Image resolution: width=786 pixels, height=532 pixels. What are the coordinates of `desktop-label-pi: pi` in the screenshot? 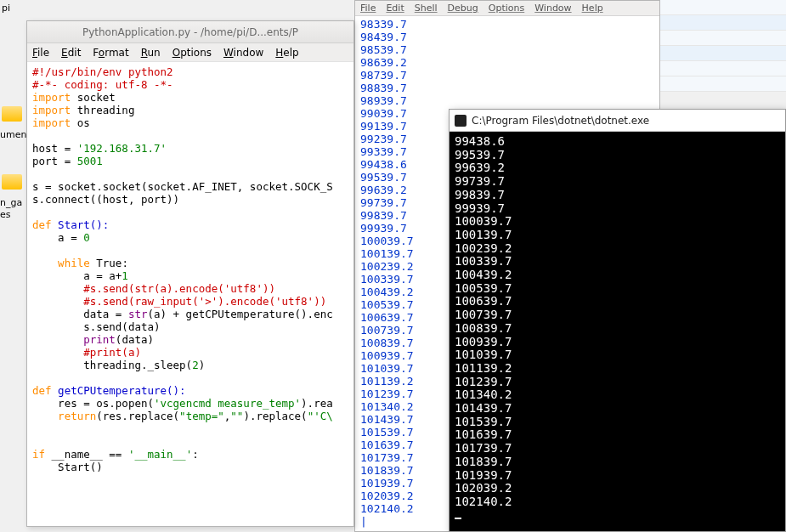 It's located at (6, 8).